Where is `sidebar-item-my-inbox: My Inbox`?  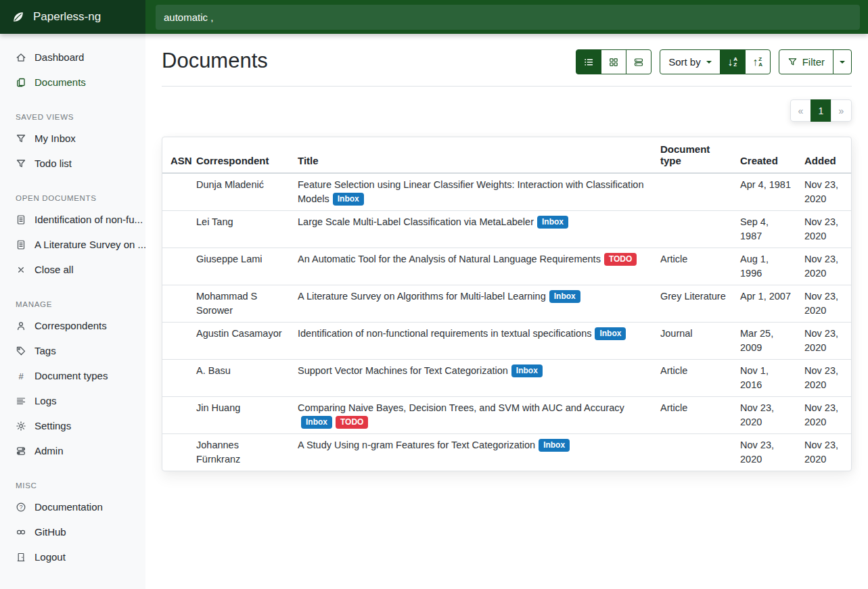
sidebar-item-my-inbox: My Inbox is located at coordinates (73, 138).